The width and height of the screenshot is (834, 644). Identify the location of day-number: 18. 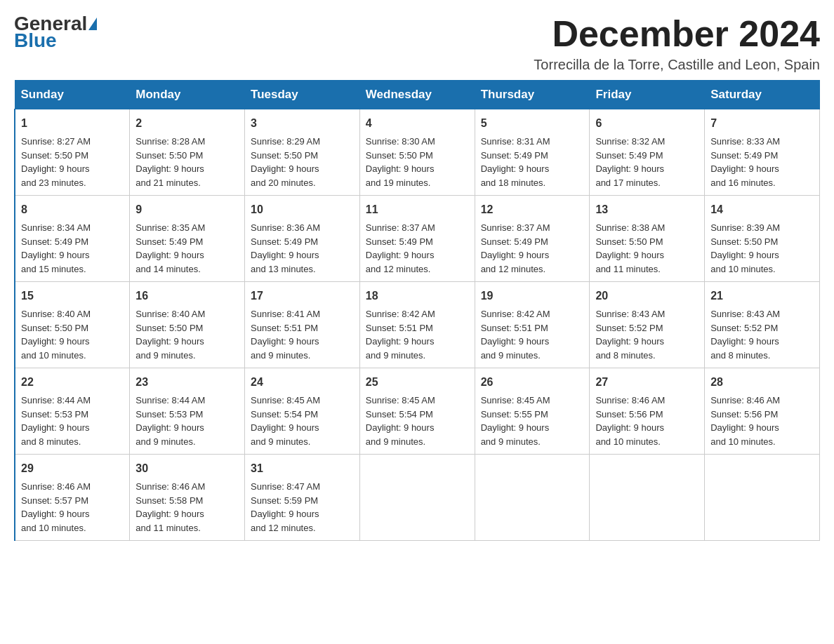
(417, 296).